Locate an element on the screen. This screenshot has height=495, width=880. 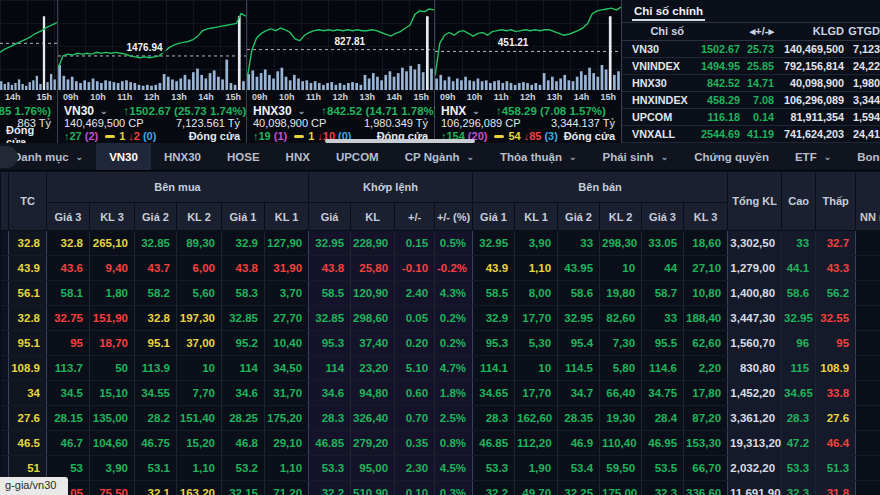
cell-sk3: 66,70 is located at coordinates (706, 468).